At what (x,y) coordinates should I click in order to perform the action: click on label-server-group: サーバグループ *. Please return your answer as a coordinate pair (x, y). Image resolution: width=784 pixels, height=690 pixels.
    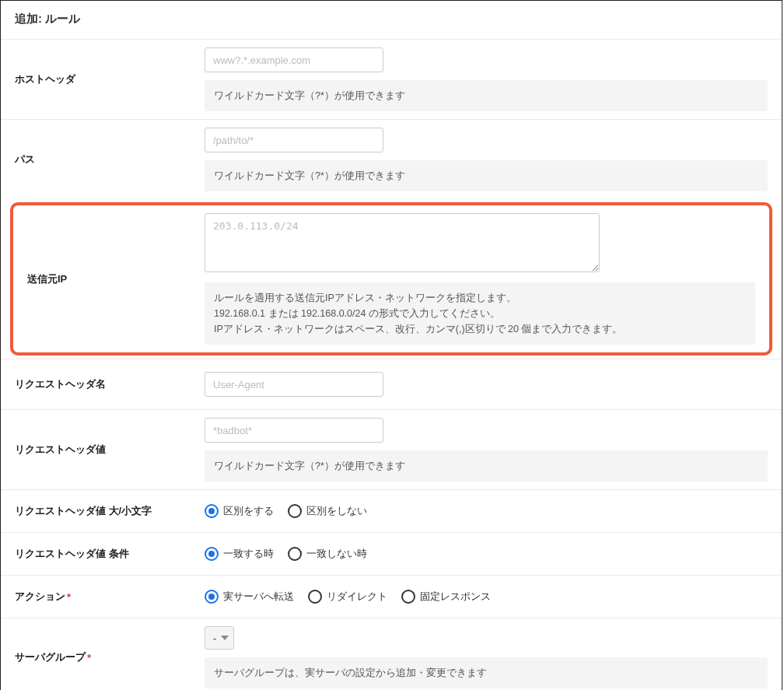
    Looking at the image, I should click on (96, 654).